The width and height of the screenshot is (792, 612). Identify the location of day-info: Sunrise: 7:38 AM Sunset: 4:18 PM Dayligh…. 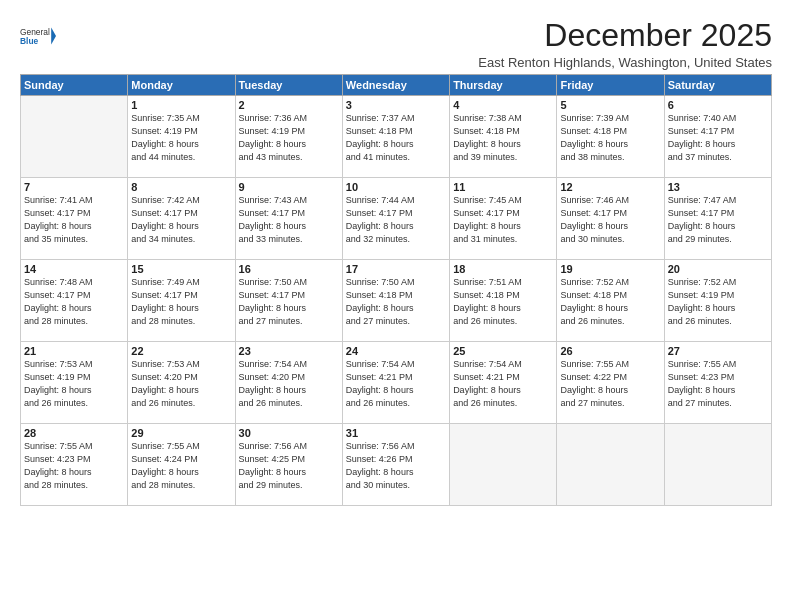
(503, 138).